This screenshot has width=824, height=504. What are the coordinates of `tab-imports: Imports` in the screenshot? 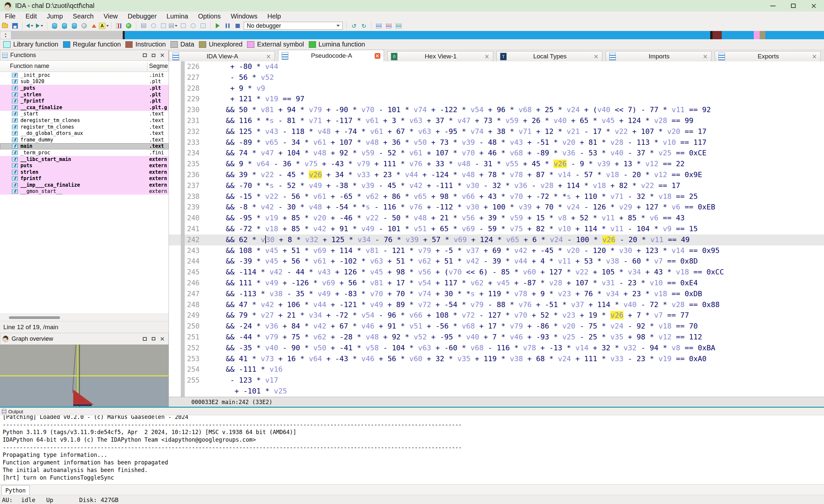 It's located at (659, 56).